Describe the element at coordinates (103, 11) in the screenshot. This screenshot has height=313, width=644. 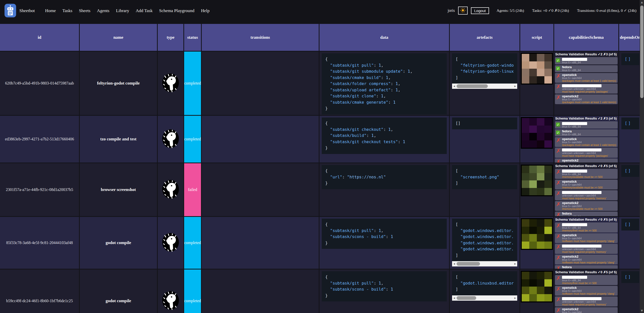
I see `nav-item-agents: Agents` at that location.